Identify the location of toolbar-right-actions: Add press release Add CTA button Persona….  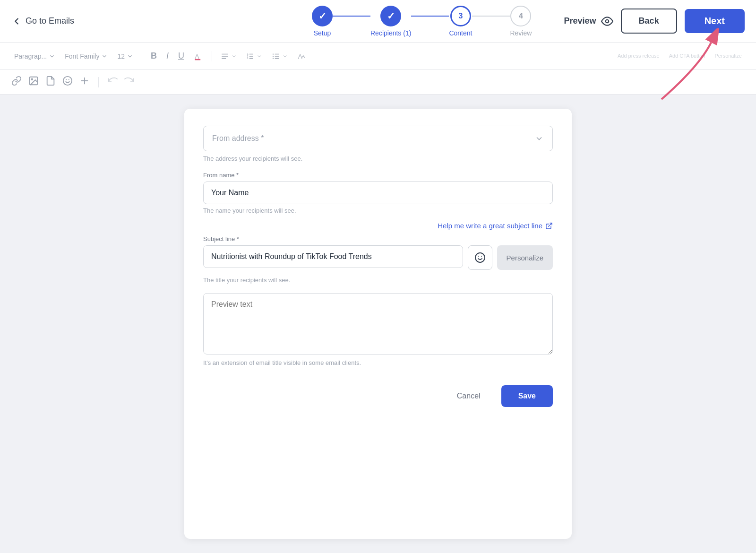
(679, 56).